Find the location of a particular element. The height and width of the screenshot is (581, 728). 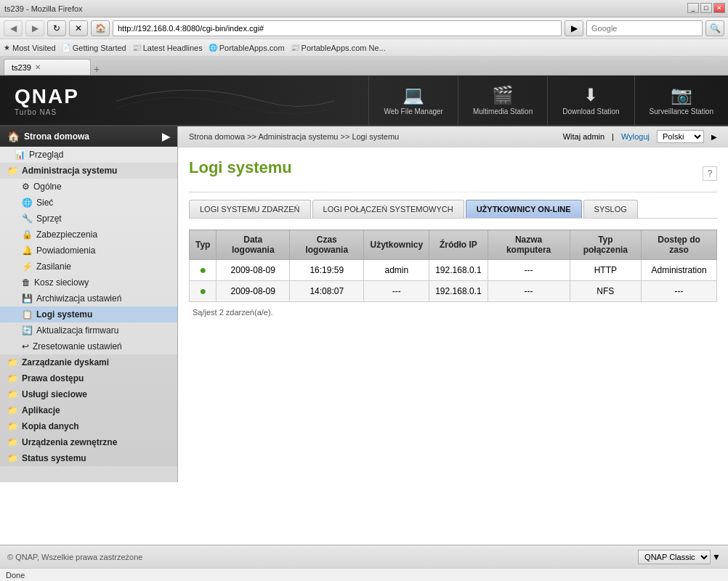

logout-link: Wyloguj is located at coordinates (635, 137).